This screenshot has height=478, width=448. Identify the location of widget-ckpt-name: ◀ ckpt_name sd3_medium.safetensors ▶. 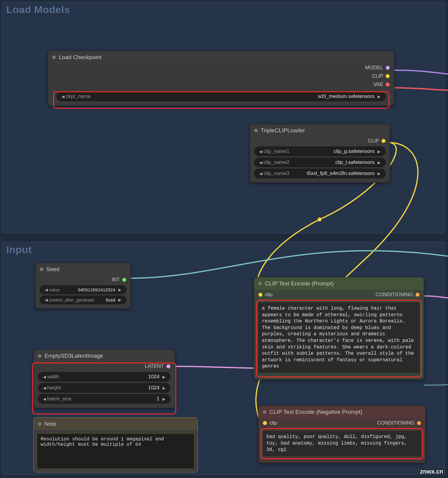
(221, 96).